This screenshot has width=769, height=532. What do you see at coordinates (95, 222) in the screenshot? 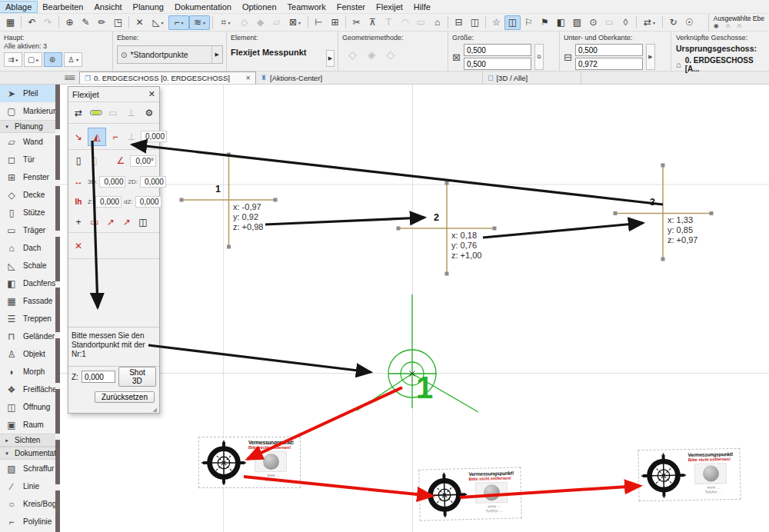
I see `rect-shot-icon: ▭` at bounding box center [95, 222].